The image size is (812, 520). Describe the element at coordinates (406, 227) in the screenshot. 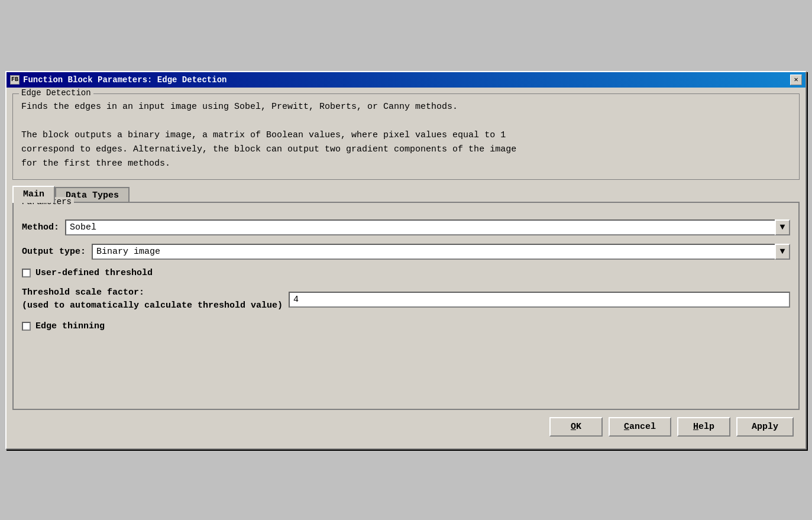

I see `method-row: Method: Sobel Prewitt Roberts Canny ▼` at that location.